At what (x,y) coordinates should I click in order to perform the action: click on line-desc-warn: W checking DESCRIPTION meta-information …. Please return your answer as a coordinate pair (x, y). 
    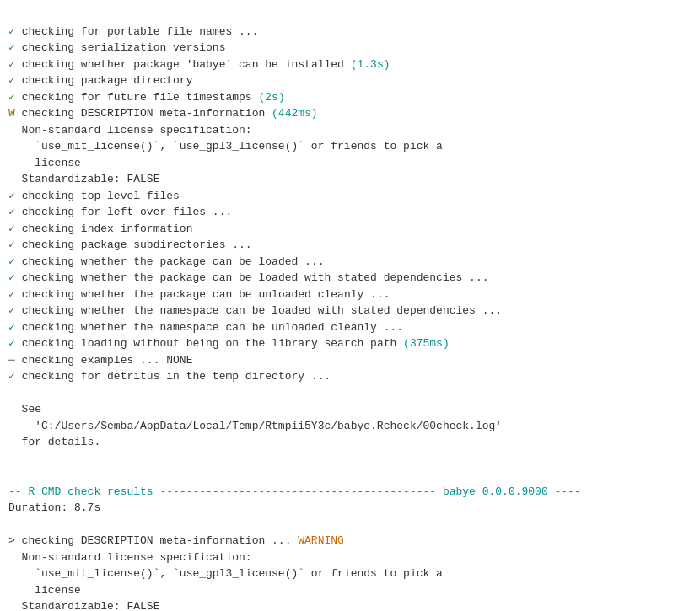
    Looking at the image, I should click on (164, 113).